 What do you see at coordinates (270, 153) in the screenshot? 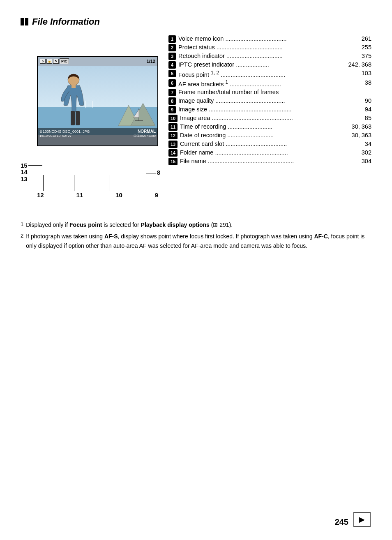
I see `info-item-14: 14 Folder name .........................…` at bounding box center [270, 153].